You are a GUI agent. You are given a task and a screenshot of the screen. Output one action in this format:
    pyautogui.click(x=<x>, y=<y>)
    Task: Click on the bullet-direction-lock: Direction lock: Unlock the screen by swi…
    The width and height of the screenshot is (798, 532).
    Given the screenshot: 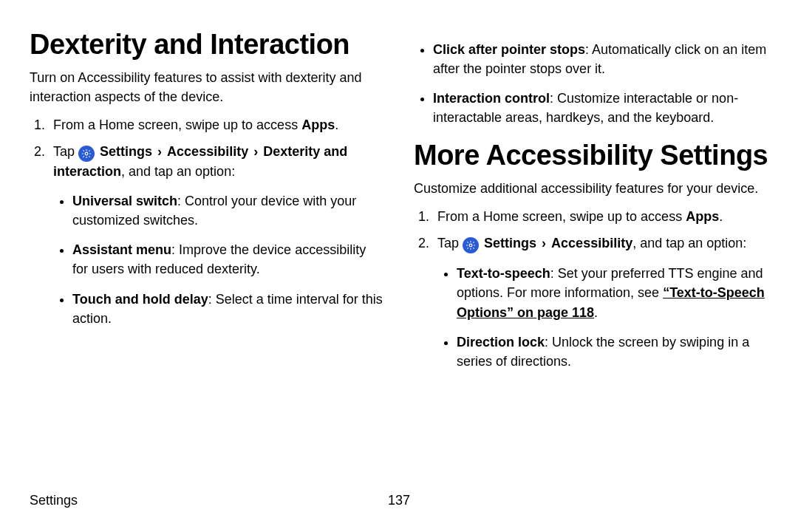 What is the action you would take?
    pyautogui.click(x=613, y=352)
    